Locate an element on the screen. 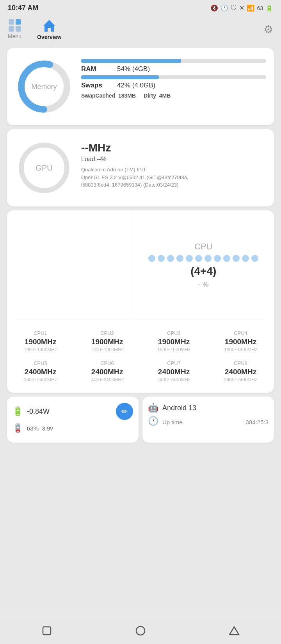 The width and height of the screenshot is (281, 644). uptime-label: Up time is located at coordinates (173, 422).